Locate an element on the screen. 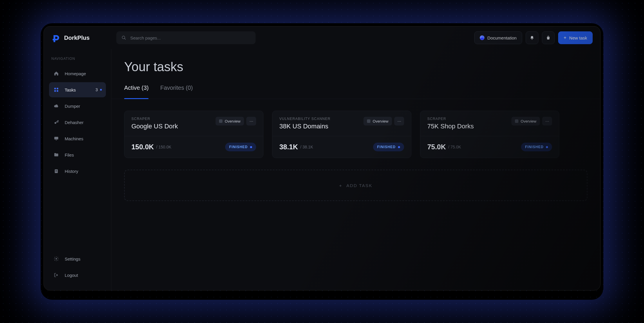 The width and height of the screenshot is (644, 323). key-icon is located at coordinates (56, 122).